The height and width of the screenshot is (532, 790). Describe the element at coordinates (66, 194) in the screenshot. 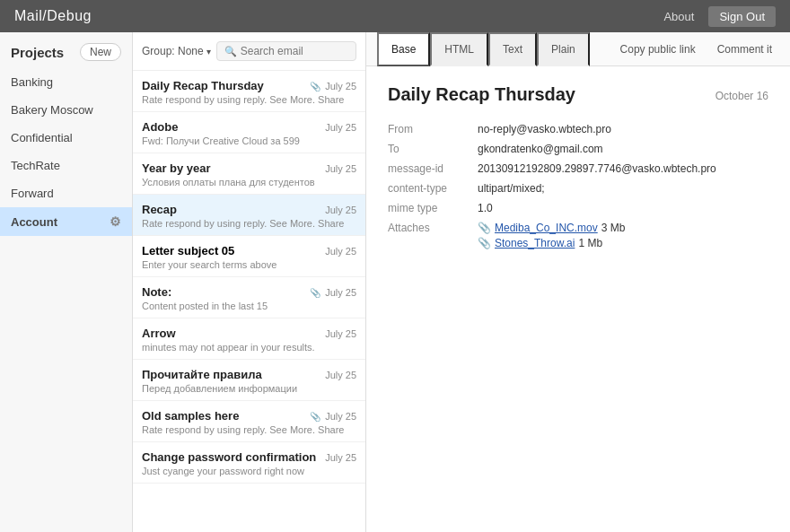

I see `sidebar-item-forward: Forward` at that location.